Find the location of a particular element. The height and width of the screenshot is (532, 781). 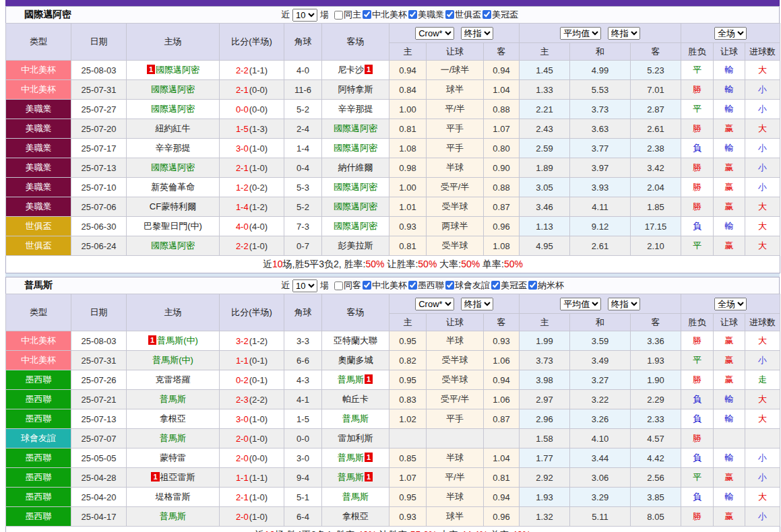

score-cell: 3-2(1-2) is located at coordinates (252, 341).